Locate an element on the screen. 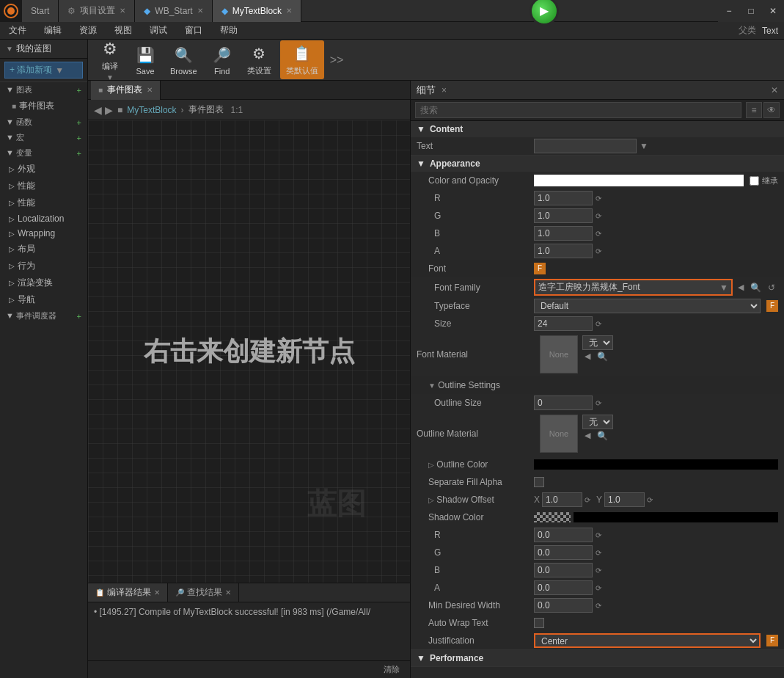 This screenshot has width=784, height=678. b-spin: ⟳ is located at coordinates (598, 233).